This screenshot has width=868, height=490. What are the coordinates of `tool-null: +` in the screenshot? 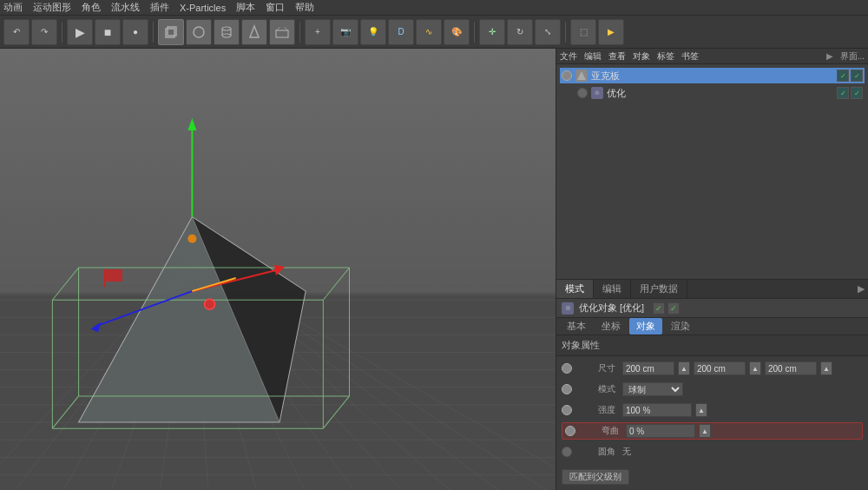 It's located at (318, 32).